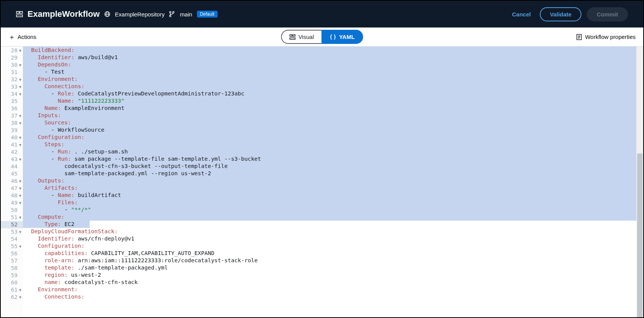 The image size is (644, 318). I want to click on scrollbar-vertical, so click(640, 182).